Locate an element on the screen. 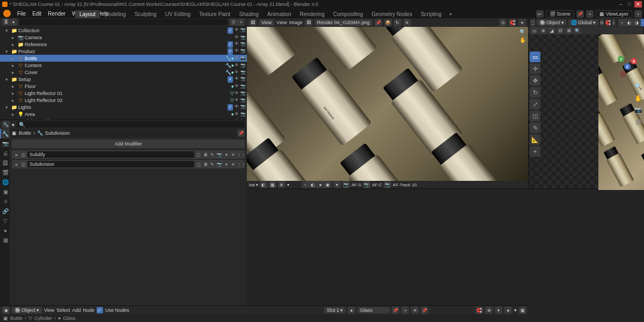 This screenshot has width=644, height=322. tree-reference: ▸📁Reference✓👁📷 is located at coordinates (123, 44).